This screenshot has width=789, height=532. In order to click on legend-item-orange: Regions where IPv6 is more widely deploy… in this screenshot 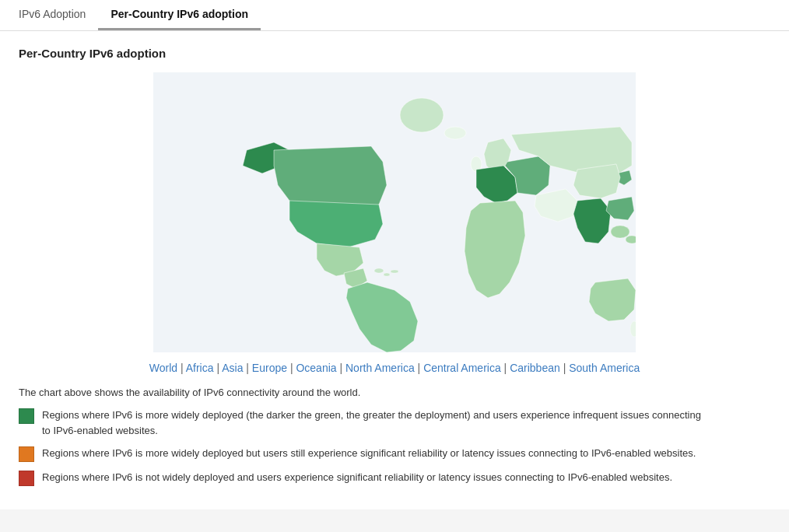, I will do `click(394, 454)`.